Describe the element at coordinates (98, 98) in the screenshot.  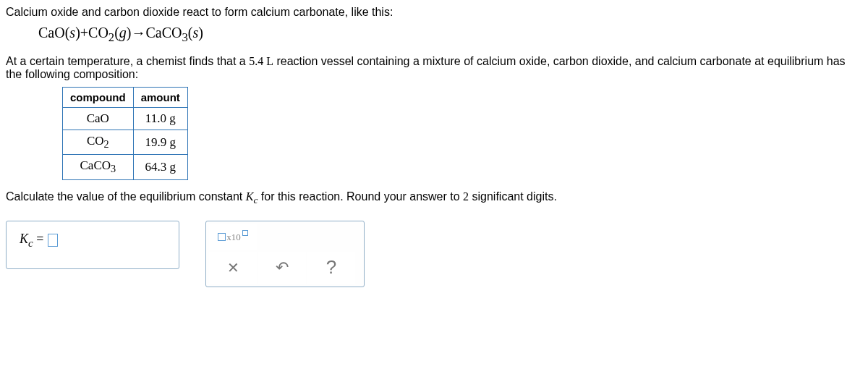
I see `header-compound: compound` at that location.